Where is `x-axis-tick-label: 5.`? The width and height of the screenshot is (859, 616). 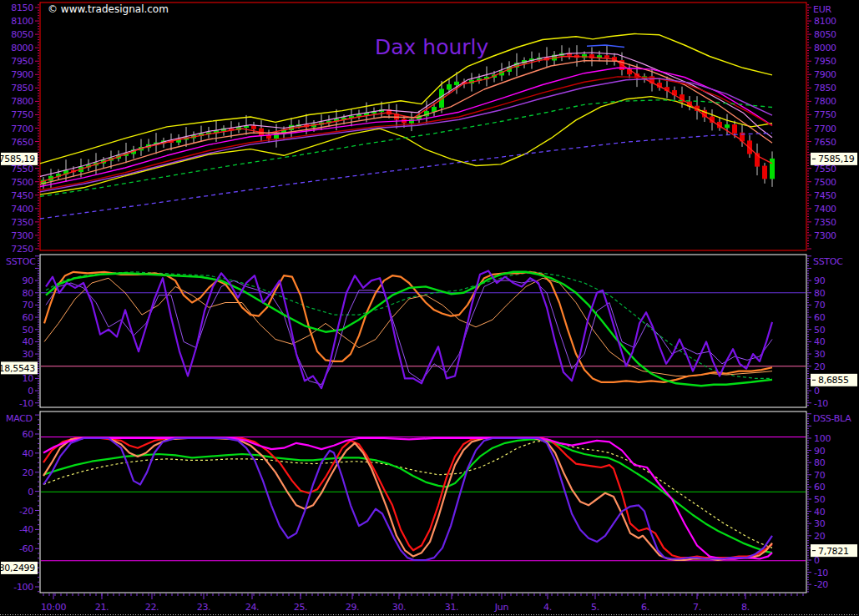
x-axis-tick-label: 5. is located at coordinates (595, 608).